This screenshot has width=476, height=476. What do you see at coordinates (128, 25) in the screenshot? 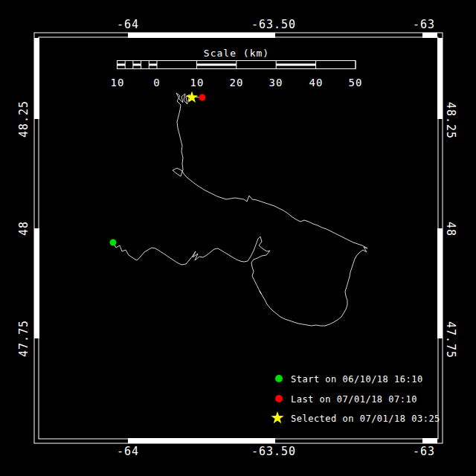
I see `axis-label-top-lon-1: -64` at bounding box center [128, 25].